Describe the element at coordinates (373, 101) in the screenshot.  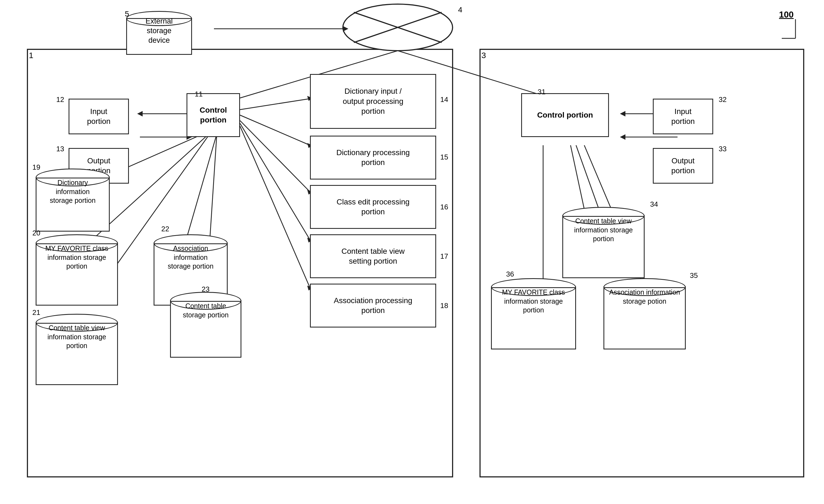
I see `dict-io-portion: Dictionary input /output processingporti…` at that location.